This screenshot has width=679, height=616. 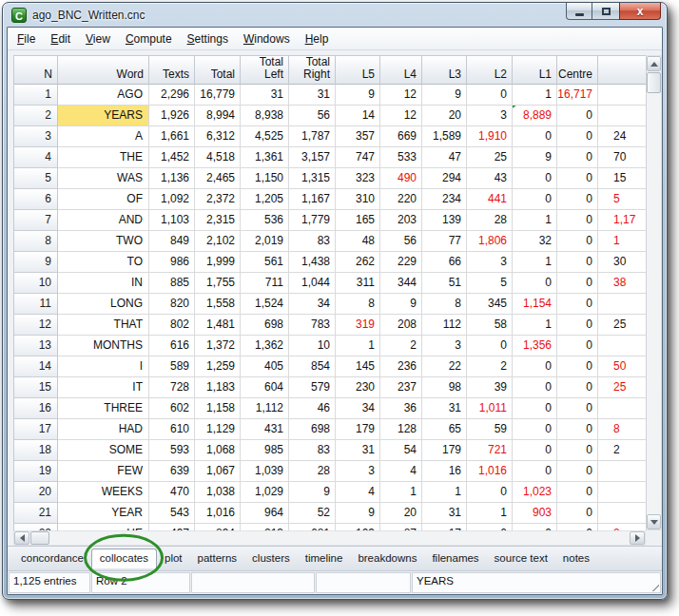 I want to click on column-header-l3: L3, so click(x=445, y=70).